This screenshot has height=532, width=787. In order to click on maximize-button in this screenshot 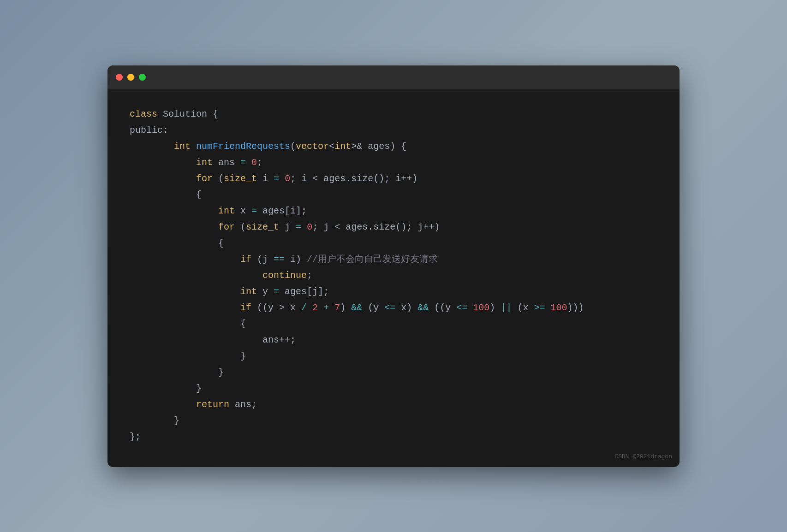, I will do `click(142, 77)`.